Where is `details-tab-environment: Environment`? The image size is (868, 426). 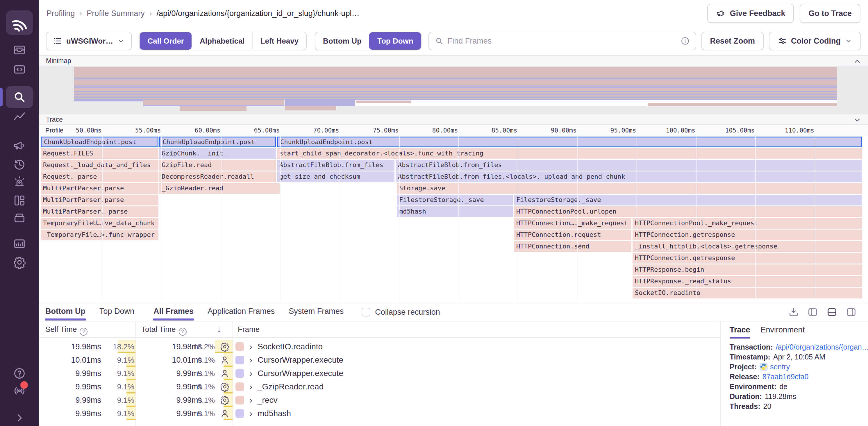
details-tab-environment: Environment is located at coordinates (783, 332).